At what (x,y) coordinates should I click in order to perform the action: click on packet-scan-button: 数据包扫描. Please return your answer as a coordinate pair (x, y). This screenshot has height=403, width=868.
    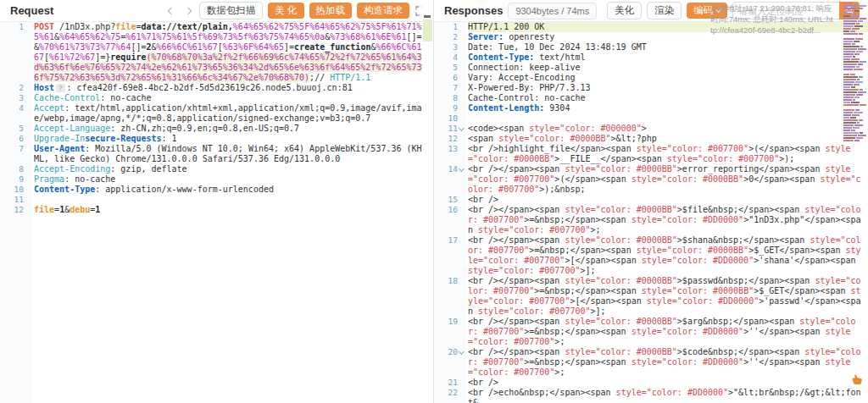
    Looking at the image, I should click on (231, 11).